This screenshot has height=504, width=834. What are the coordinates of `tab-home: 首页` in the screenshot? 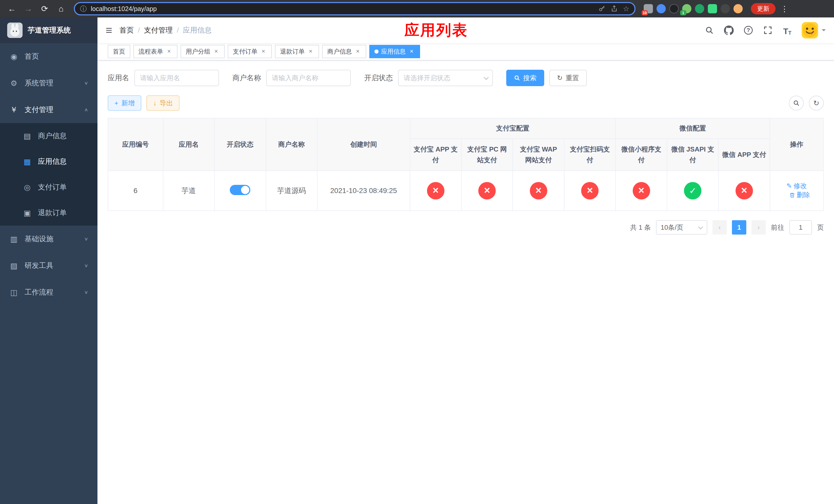 It's located at (119, 51).